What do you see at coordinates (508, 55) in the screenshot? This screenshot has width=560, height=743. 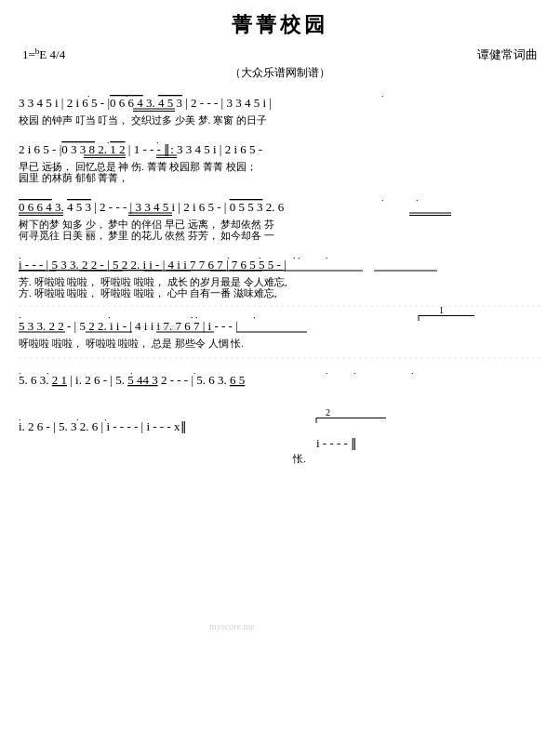 I see `composer: 谭健常词曲` at bounding box center [508, 55].